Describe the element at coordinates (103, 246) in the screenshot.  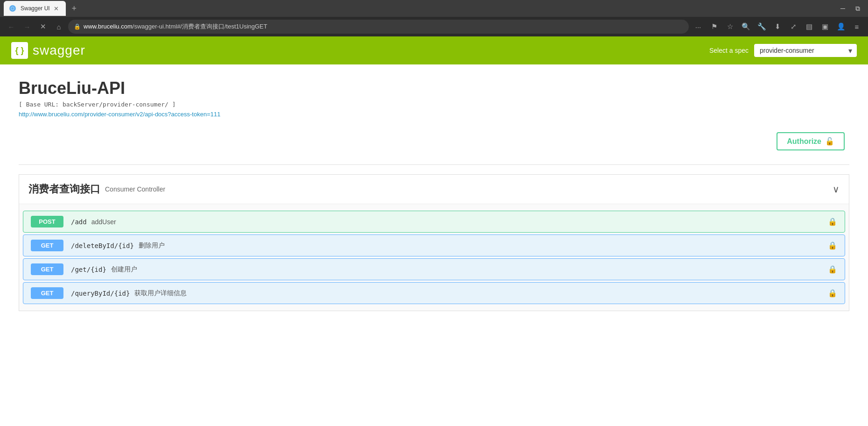
I see `endpoint-path-deletebyid: /deleteById/{id}` at that location.